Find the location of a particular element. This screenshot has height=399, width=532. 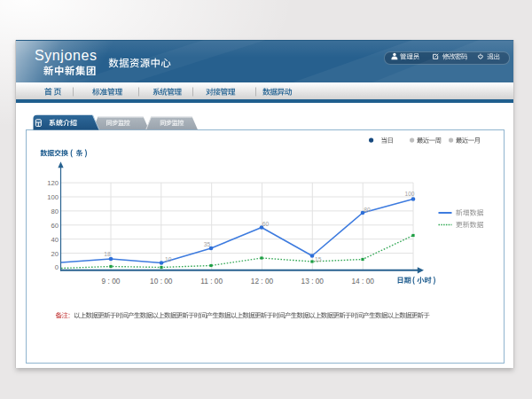

svg-text: 12 : 00 is located at coordinates (262, 281).